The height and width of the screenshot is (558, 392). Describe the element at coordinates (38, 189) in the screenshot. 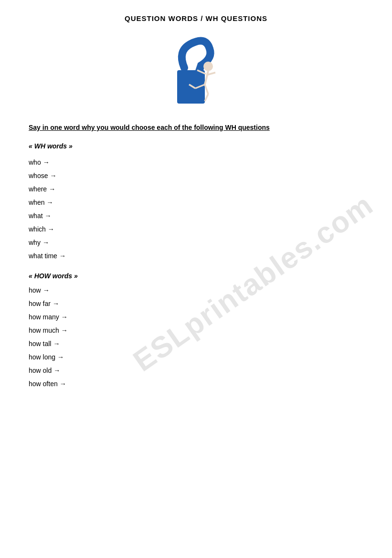

I see `wh-word: where` at that location.